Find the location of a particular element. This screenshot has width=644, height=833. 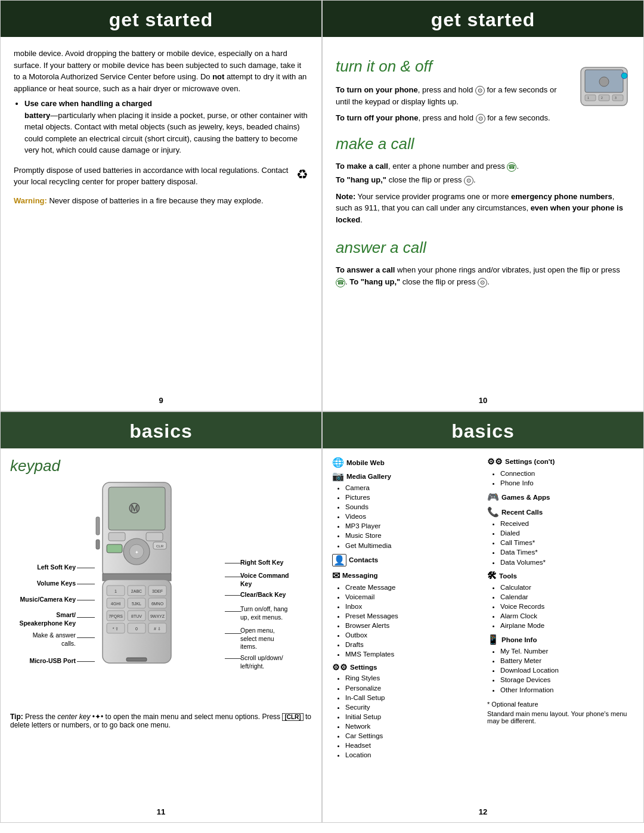

list-item: Voicemail is located at coordinates (412, 597).